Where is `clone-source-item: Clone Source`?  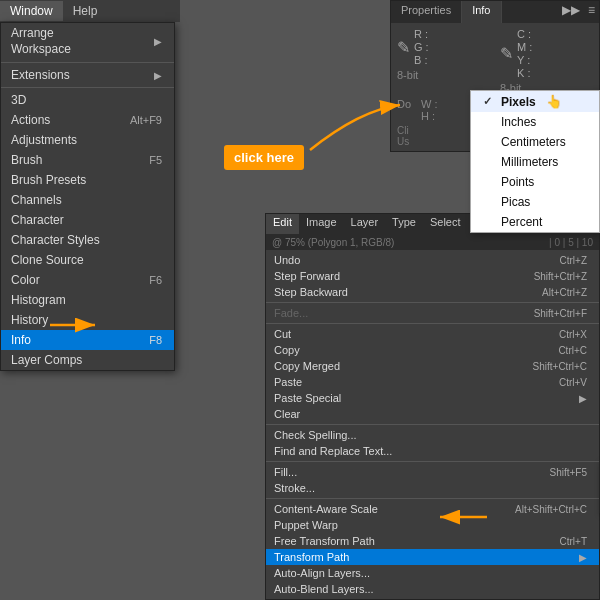
clone-source-item: Clone Source is located at coordinates (88, 260).